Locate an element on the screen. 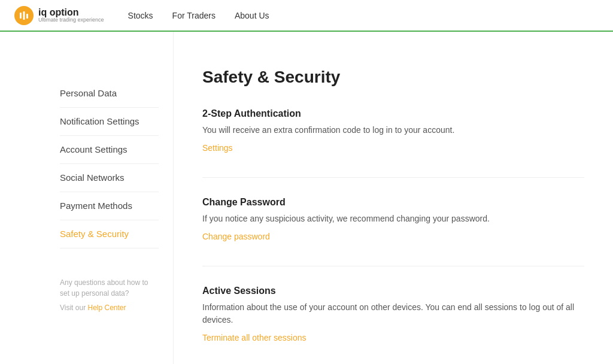 This screenshot has height=364, width=613. nav-link-stocks: Stocks is located at coordinates (141, 16).